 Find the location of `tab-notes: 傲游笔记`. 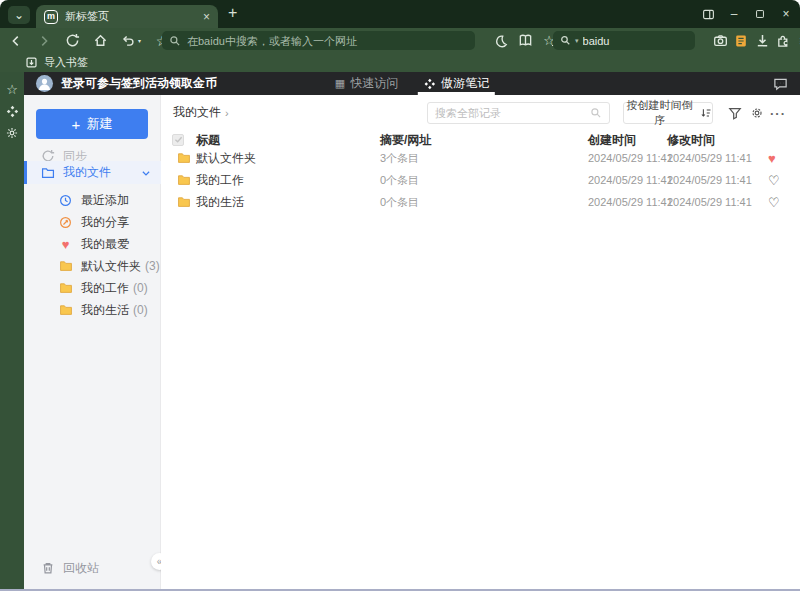

tab-notes: 傲游笔记 is located at coordinates (456, 84).